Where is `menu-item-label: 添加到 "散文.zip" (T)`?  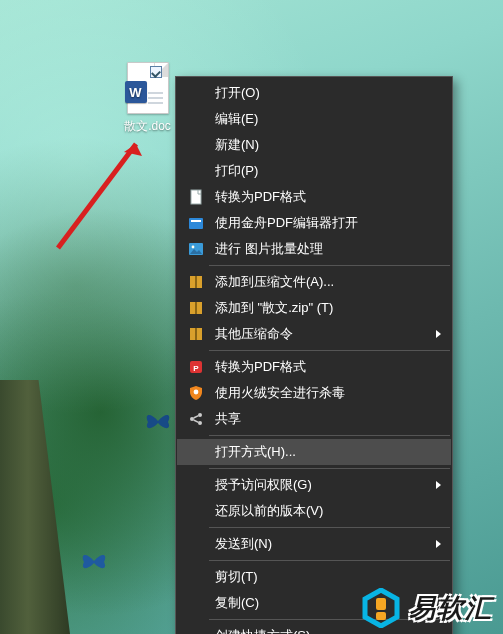 menu-item-label: 添加到 "散文.zip" (T) is located at coordinates (319, 308).